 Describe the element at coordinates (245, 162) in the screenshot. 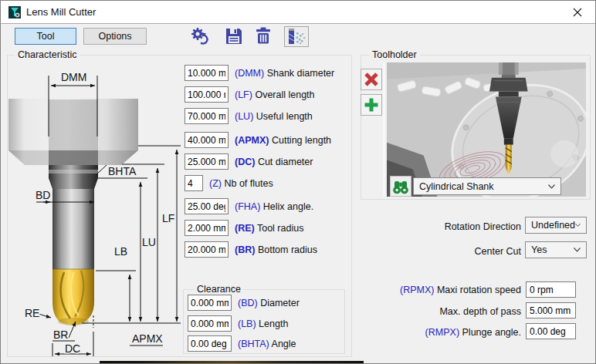

I see `dc-code: (DC)` at that location.